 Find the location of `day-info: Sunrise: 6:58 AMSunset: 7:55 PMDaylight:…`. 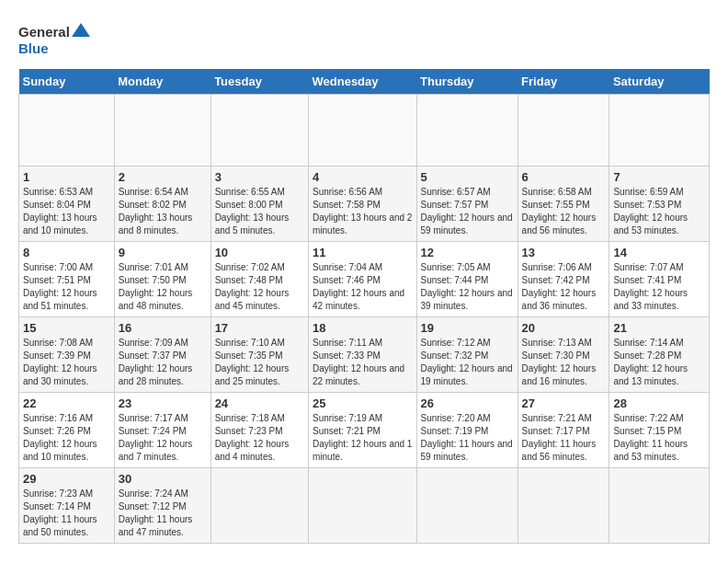

day-info: Sunrise: 6:58 AMSunset: 7:55 PMDaylight:… is located at coordinates (564, 212).